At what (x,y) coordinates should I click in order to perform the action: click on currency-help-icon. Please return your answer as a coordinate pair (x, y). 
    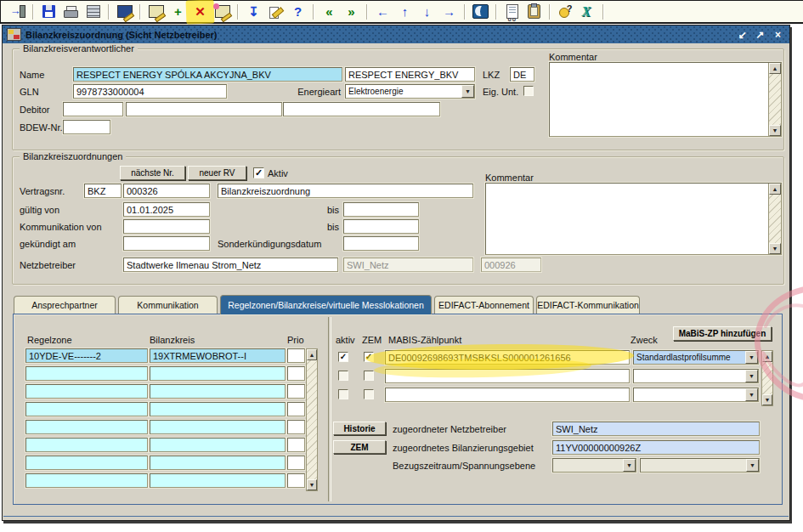
    Looking at the image, I should click on (566, 12).